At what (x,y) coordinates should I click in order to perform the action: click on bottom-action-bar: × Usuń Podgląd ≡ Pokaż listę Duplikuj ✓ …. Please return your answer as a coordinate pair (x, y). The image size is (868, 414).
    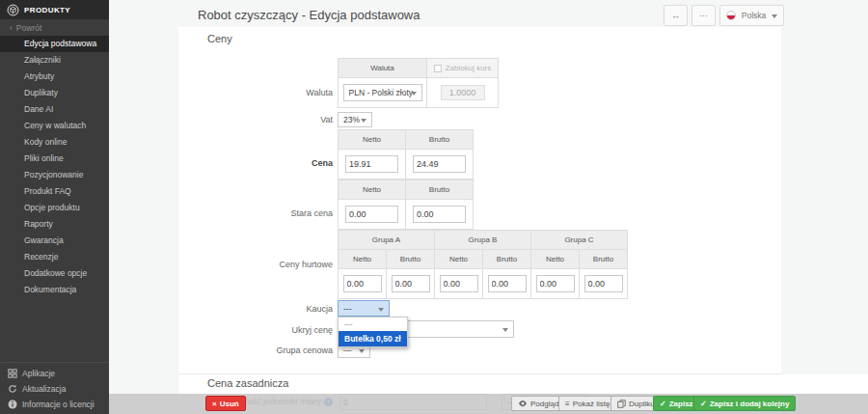
    Looking at the image, I should click on (488, 403).